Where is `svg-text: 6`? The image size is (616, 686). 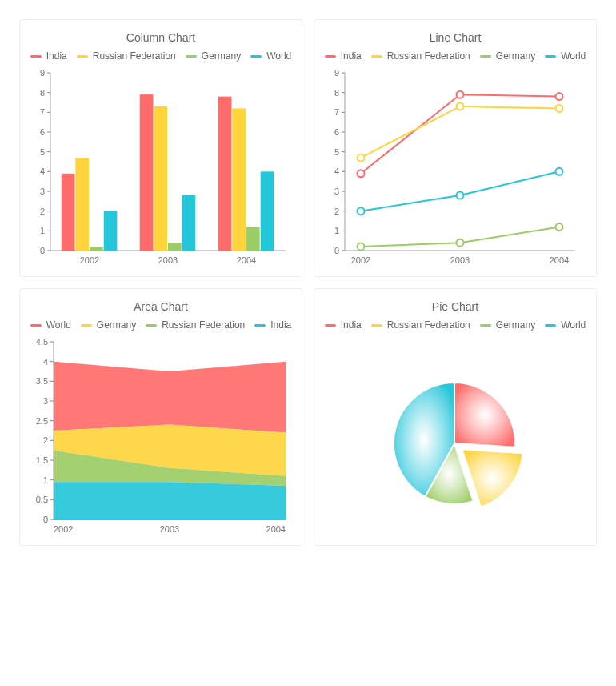 svg-text: 6 is located at coordinates (337, 132).